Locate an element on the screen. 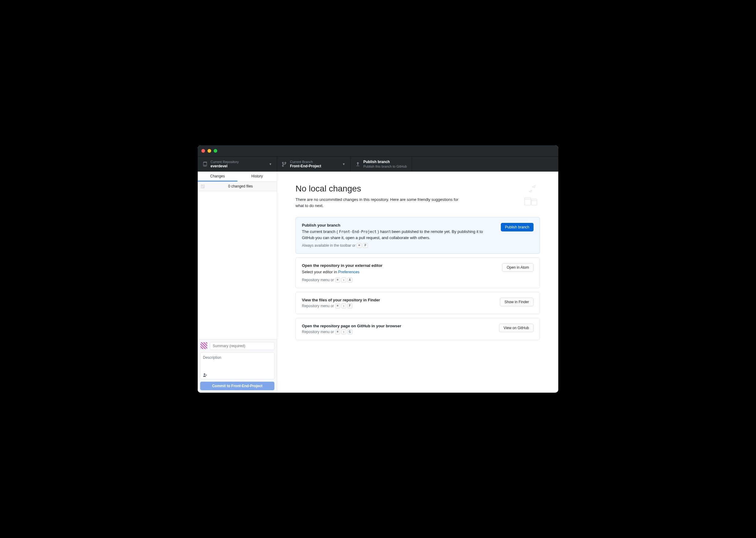 The image size is (756, 538). hero: No local changes There are no uncommitte… is located at coordinates (418, 196).